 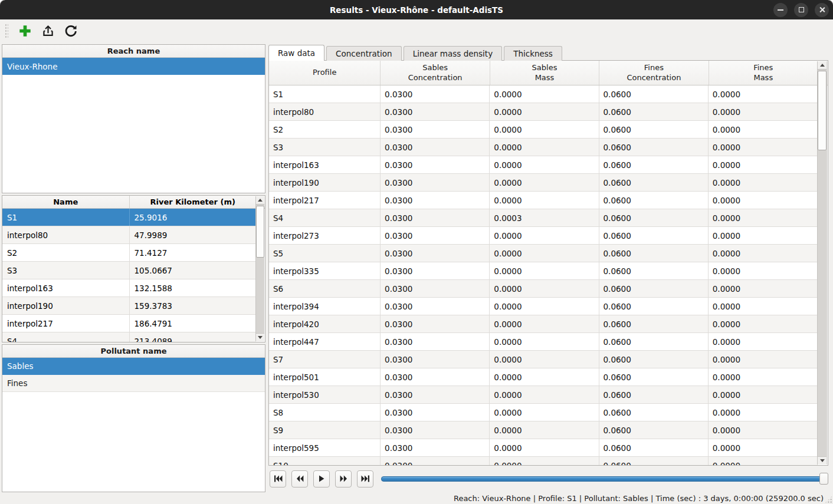 What do you see at coordinates (133, 383) in the screenshot?
I see `pollutant-list-item: Fines` at bounding box center [133, 383].